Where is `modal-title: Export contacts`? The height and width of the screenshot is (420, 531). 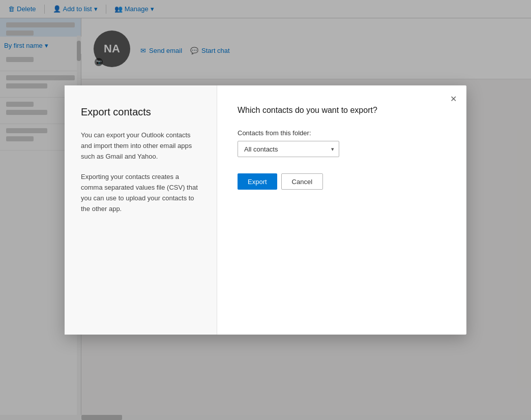 modal-title: Export contacts is located at coordinates (140, 112).